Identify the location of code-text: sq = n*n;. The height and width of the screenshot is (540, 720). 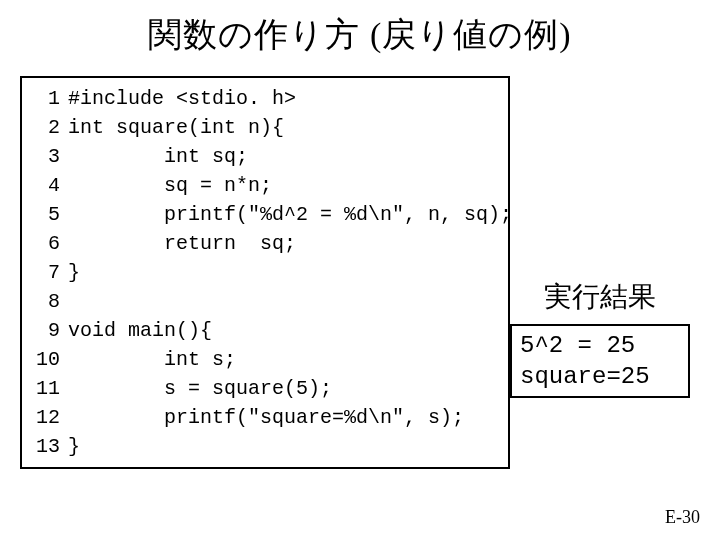
(166, 186).